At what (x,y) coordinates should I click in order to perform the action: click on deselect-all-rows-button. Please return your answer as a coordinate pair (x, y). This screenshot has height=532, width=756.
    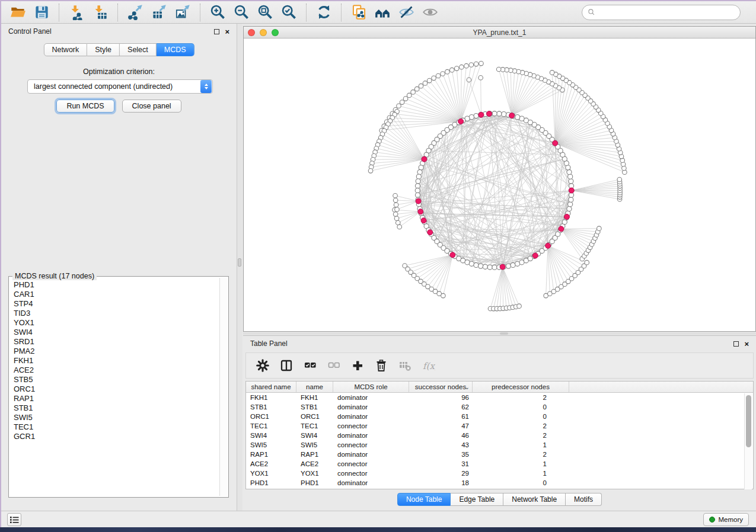
    Looking at the image, I should click on (334, 366).